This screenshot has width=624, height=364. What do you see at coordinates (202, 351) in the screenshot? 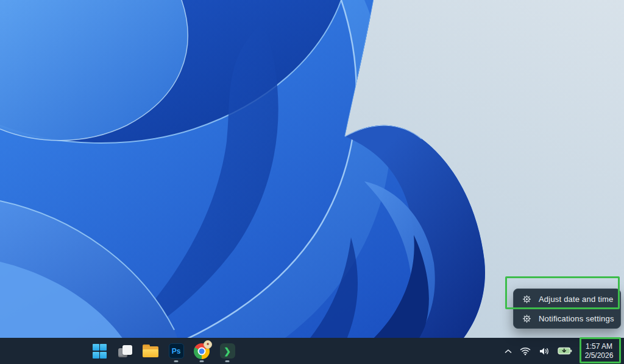
I see `chrome-button: ✦` at bounding box center [202, 351].